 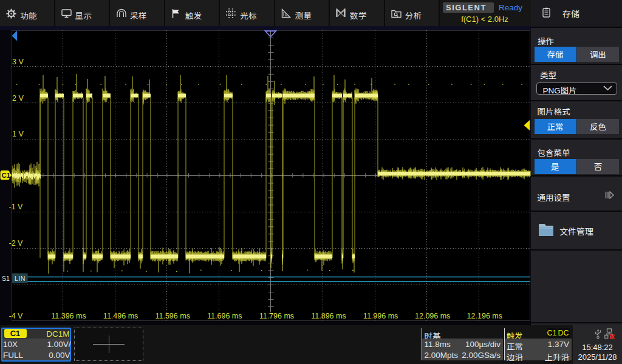 I want to click on svg-text: 2 V, so click(x=18, y=98).